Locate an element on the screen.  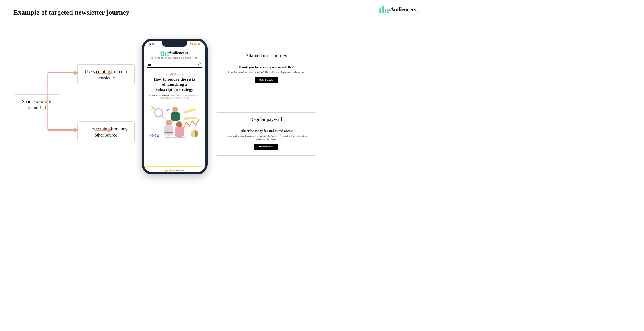
updated-label: UPDATED: is located at coordinates (164, 98).